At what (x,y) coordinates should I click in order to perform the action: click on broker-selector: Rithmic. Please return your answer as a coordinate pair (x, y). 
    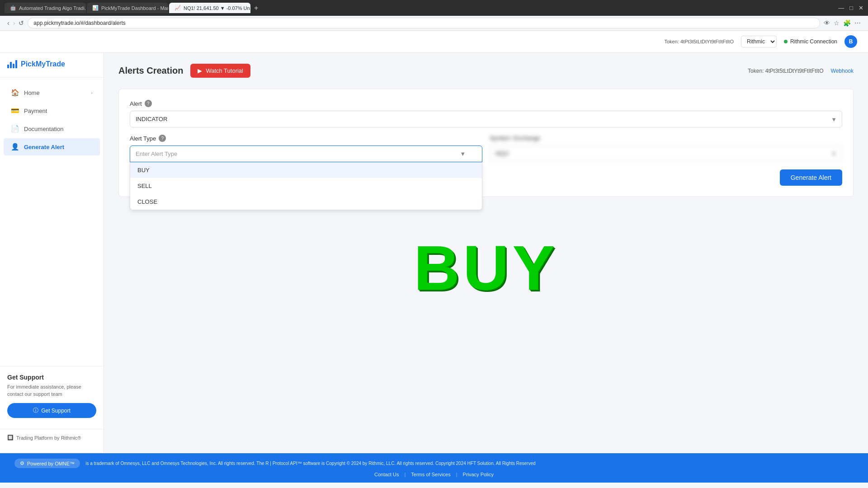
    Looking at the image, I should click on (759, 42).